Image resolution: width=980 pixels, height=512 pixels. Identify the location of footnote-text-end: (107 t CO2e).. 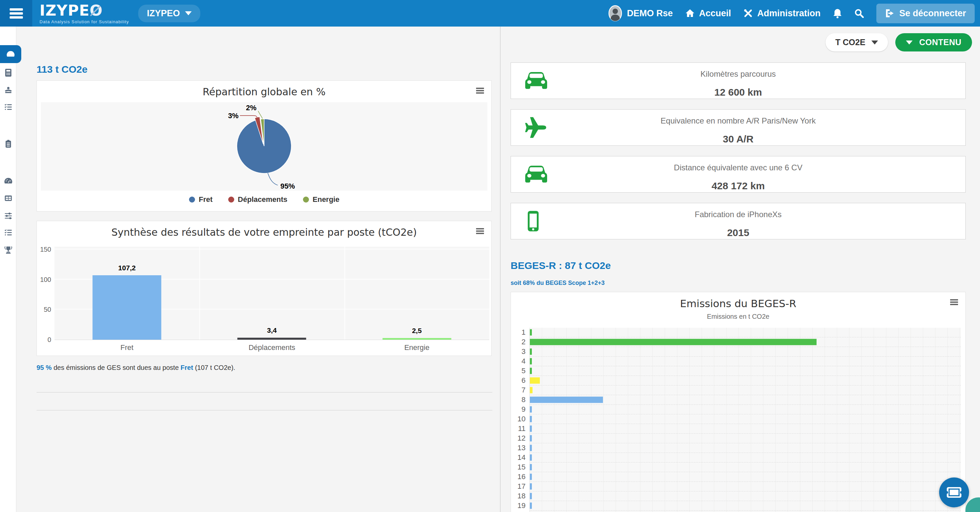
(214, 368).